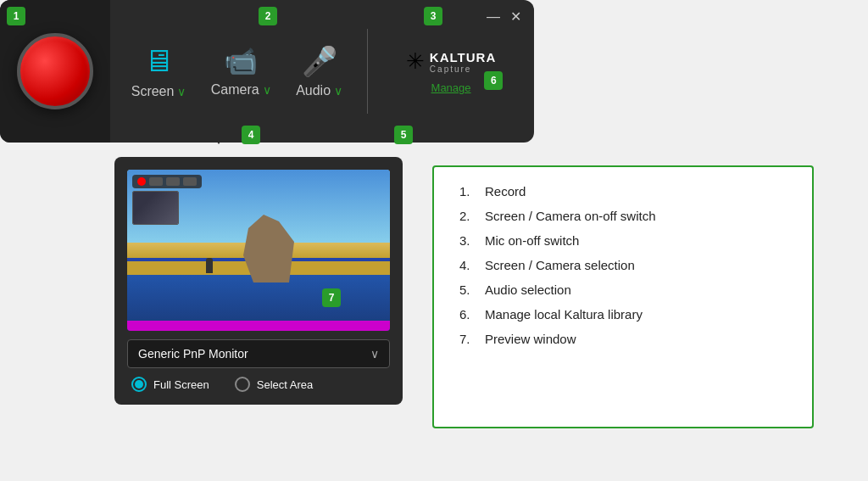 Image resolution: width=868 pixels, height=481 pixels. I want to click on badge-4: 4, so click(251, 135).